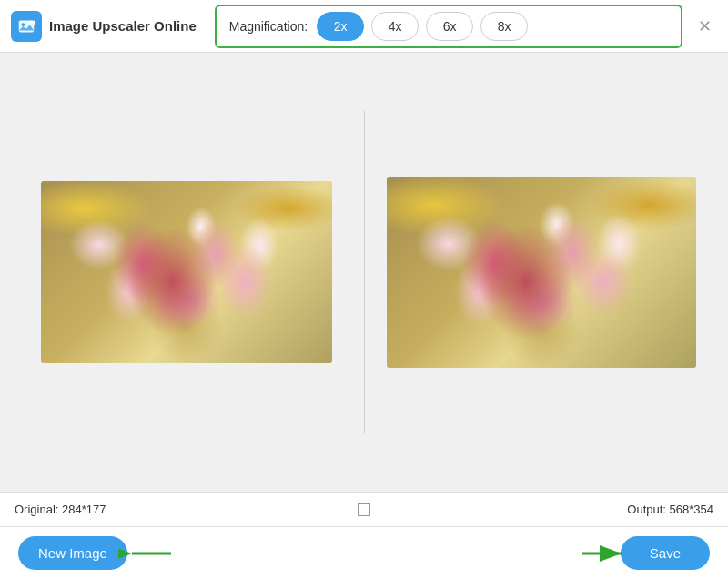 This screenshot has width=728, height=579. I want to click on header: Image Upscaler Online Magnification: 2x …, so click(364, 26).